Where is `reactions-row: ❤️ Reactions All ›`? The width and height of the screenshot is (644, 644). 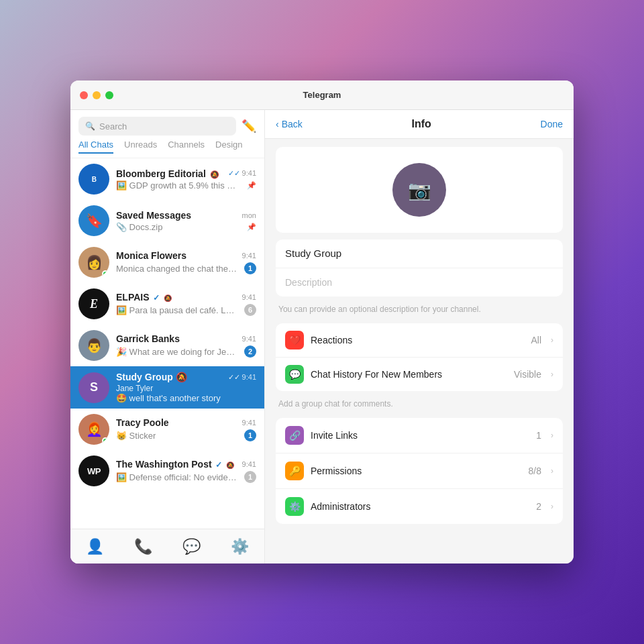 reactions-row: ❤️ Reactions All › is located at coordinates (419, 341).